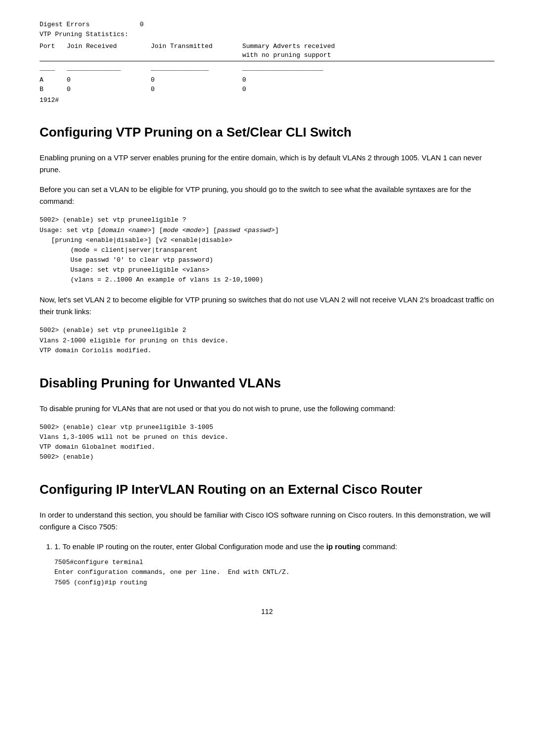  What do you see at coordinates (267, 195) in the screenshot?
I see `section1-para2: Before you can set a VLAN to be eligible…` at bounding box center [267, 195].